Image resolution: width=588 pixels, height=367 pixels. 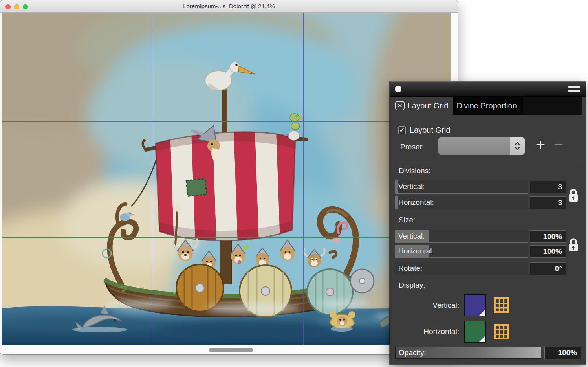 I want to click on tab-layout-grid-label: Layout Grid, so click(x=428, y=106).